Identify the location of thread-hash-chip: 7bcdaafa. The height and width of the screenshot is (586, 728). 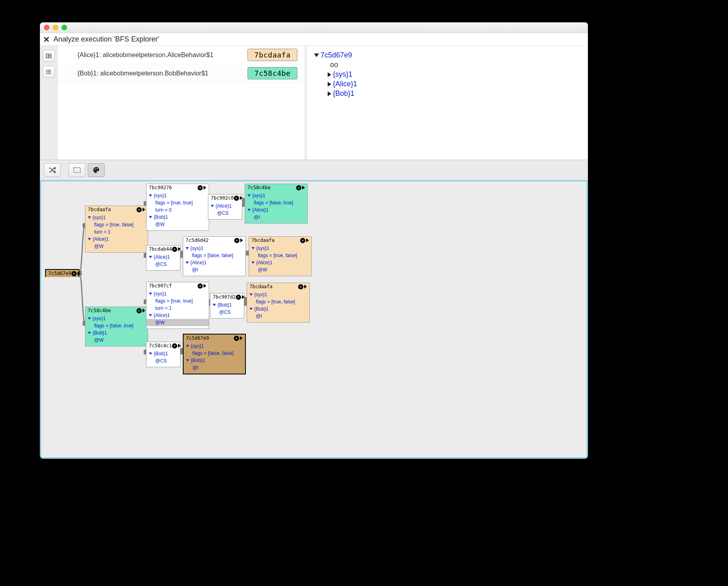
(272, 55).